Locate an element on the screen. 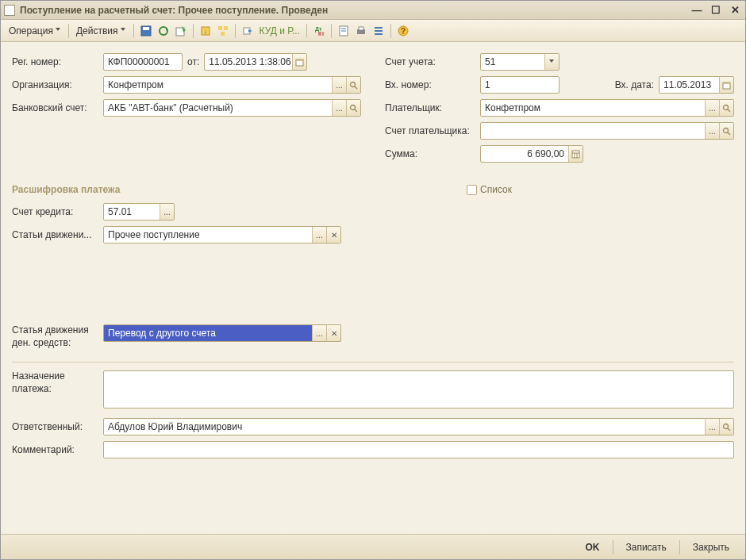 The width and height of the screenshot is (746, 560). menu-actions-label: Действия is located at coordinates (97, 31).